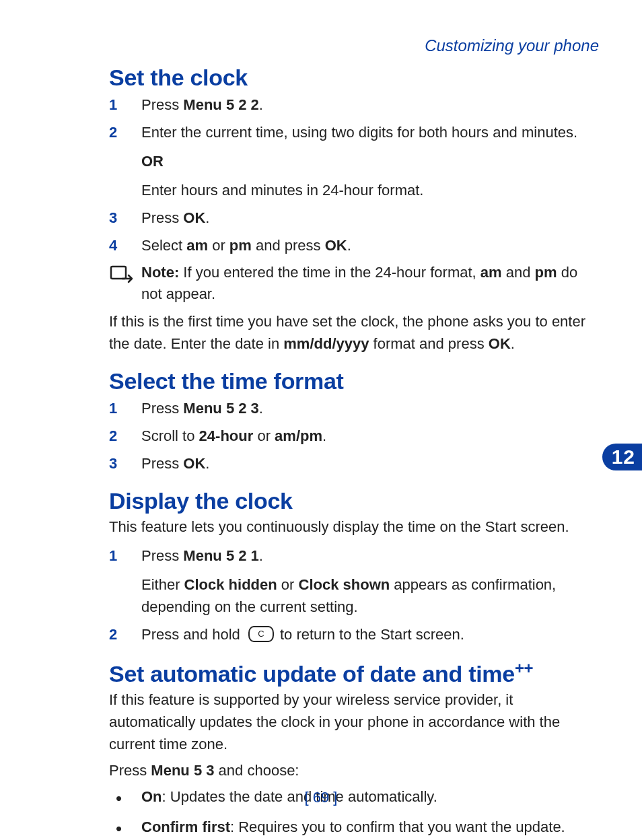 The image size is (642, 840). Describe the element at coordinates (221, 105) in the screenshot. I see `bold: Menu 5 2 2` at that location.